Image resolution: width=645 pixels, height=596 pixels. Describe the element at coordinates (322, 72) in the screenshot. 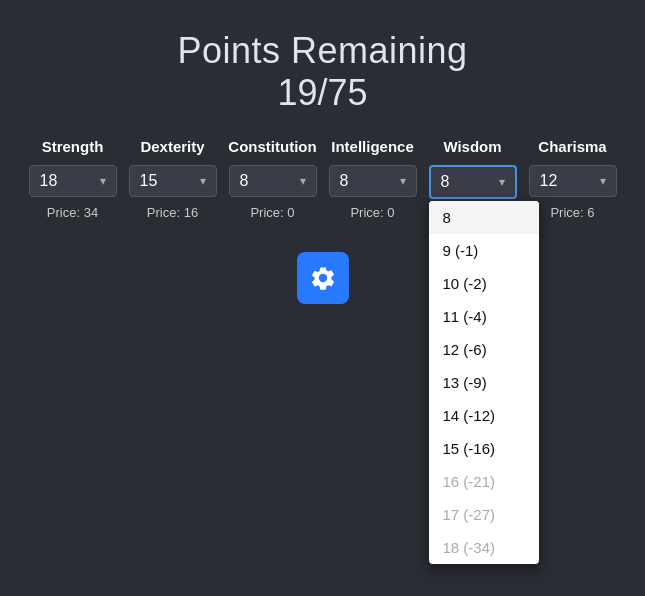

I see `header: Points Remaining 19/75` at that location.